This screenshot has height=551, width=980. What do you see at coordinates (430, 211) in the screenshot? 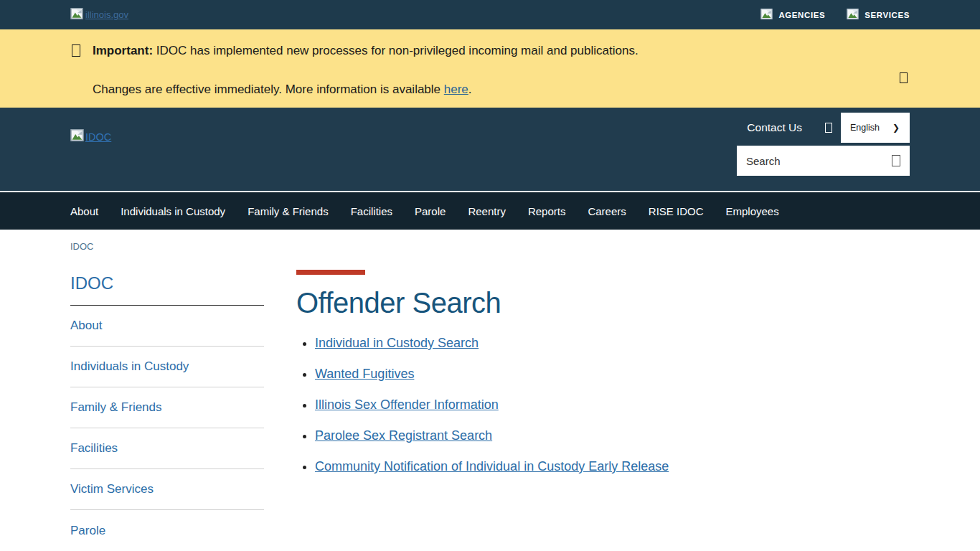
I see `nav-item-parole: Parole` at bounding box center [430, 211].